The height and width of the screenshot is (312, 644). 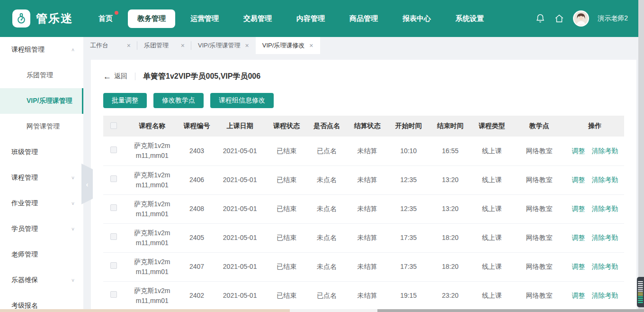 I want to click on sidebar-item: 作业管理∨, so click(x=42, y=203).